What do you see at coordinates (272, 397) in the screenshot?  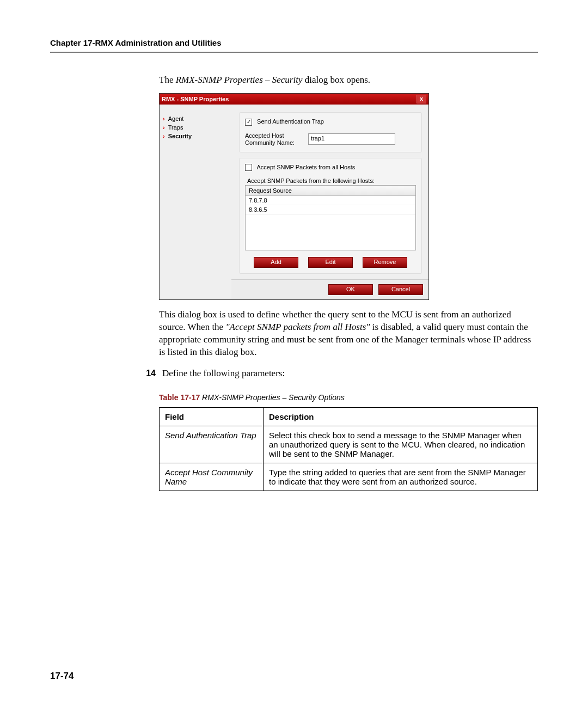 I see `table-caption-text: RMX-SNMP Properties – Security Options` at bounding box center [272, 397].